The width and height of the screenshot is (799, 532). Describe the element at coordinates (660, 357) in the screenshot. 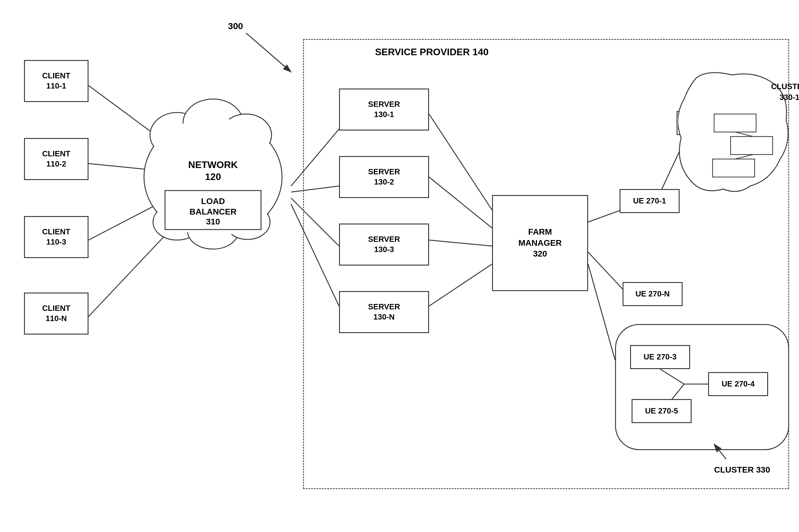

I see `ue-270-3: UE 270-3` at that location.